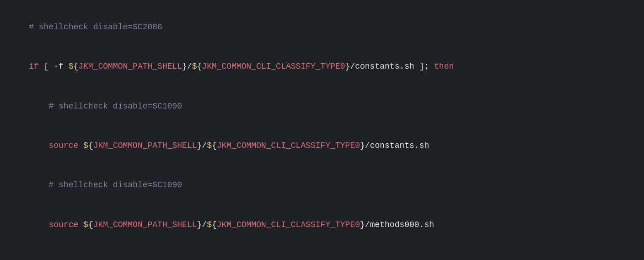  Describe the element at coordinates (214, 225) in the screenshot. I see `brace-11: {` at that location.